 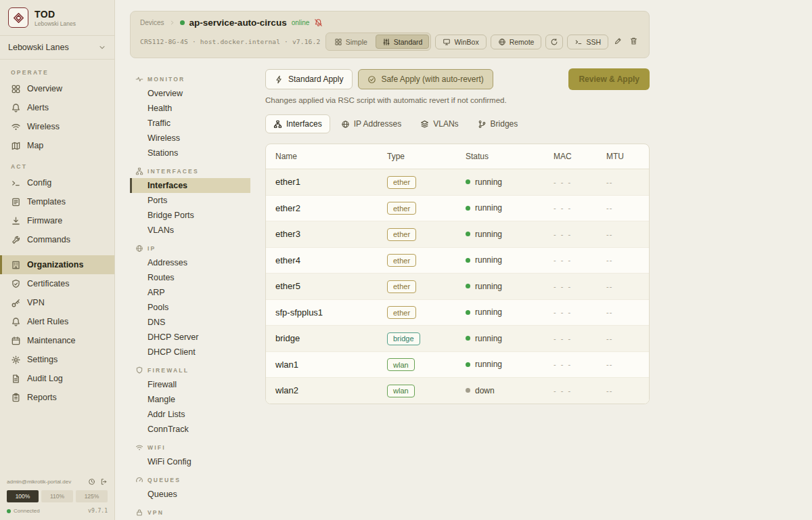 What do you see at coordinates (57, 127) in the screenshot?
I see `sidebar-item: Wireless` at bounding box center [57, 127].